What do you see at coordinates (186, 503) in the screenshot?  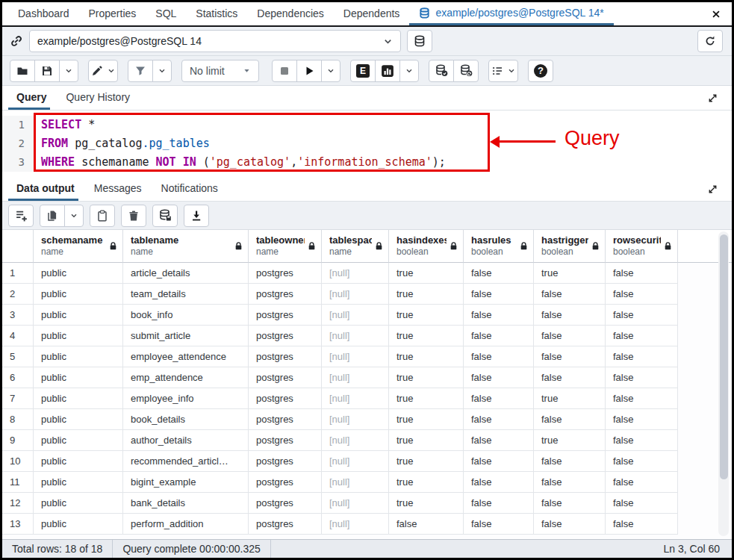 I see `cell-tablename: bank_details` at bounding box center [186, 503].